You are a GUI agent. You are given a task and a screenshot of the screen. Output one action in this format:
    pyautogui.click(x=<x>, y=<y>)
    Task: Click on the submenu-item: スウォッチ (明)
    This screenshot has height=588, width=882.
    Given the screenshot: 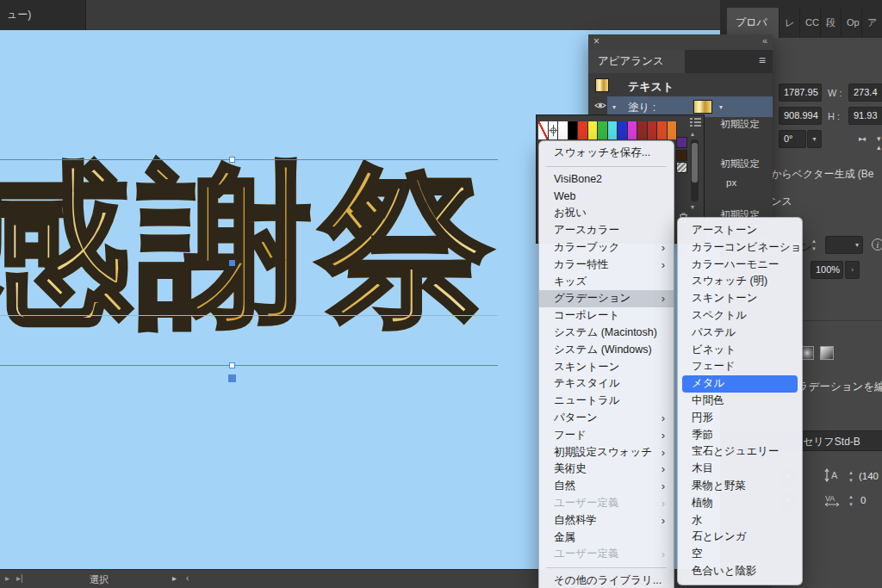 What is the action you would take?
    pyautogui.click(x=740, y=282)
    